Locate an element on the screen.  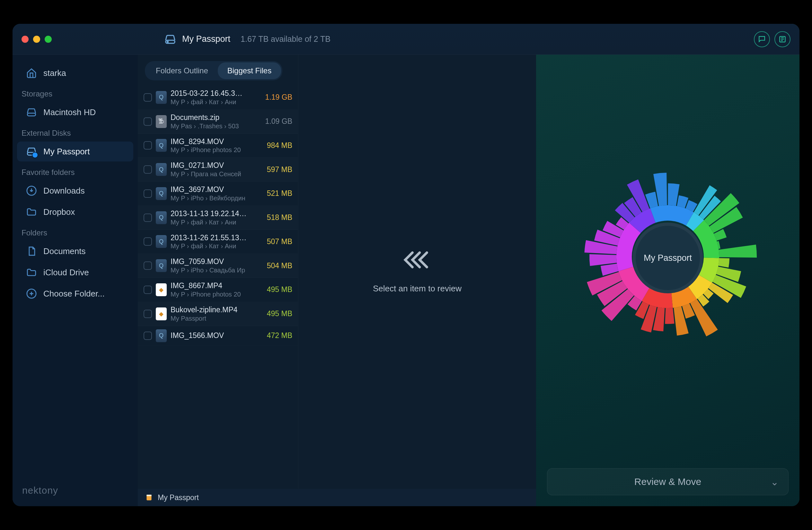
sidebar-item-choose-folder: Choose Folder... is located at coordinates (75, 294).